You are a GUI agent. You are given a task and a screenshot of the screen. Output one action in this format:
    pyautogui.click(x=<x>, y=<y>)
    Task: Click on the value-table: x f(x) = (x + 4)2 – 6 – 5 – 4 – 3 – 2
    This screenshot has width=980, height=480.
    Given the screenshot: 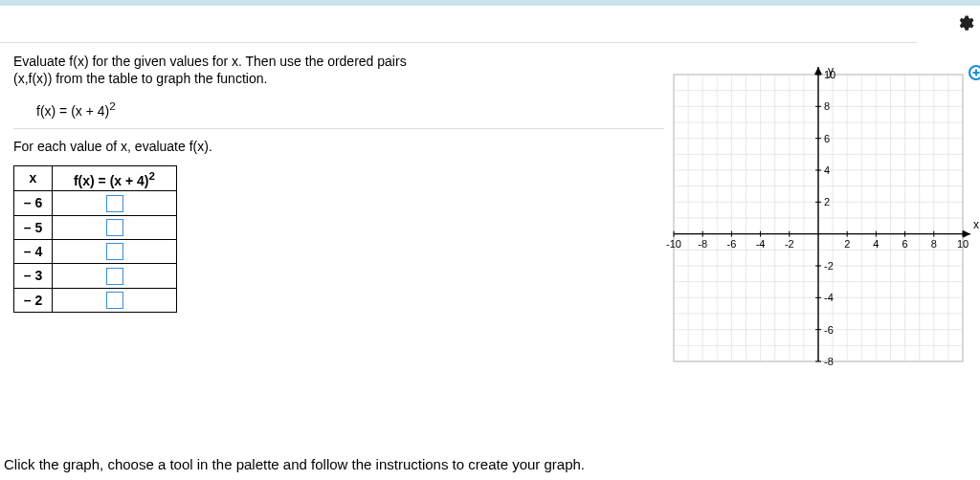 What is the action you would take?
    pyautogui.click(x=96, y=239)
    